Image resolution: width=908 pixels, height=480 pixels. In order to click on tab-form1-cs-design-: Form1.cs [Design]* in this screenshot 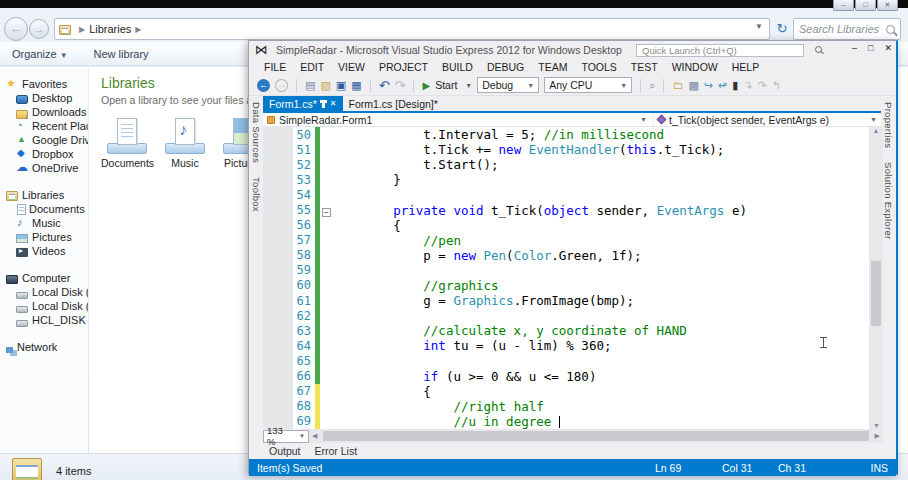, I will do `click(394, 104)`.